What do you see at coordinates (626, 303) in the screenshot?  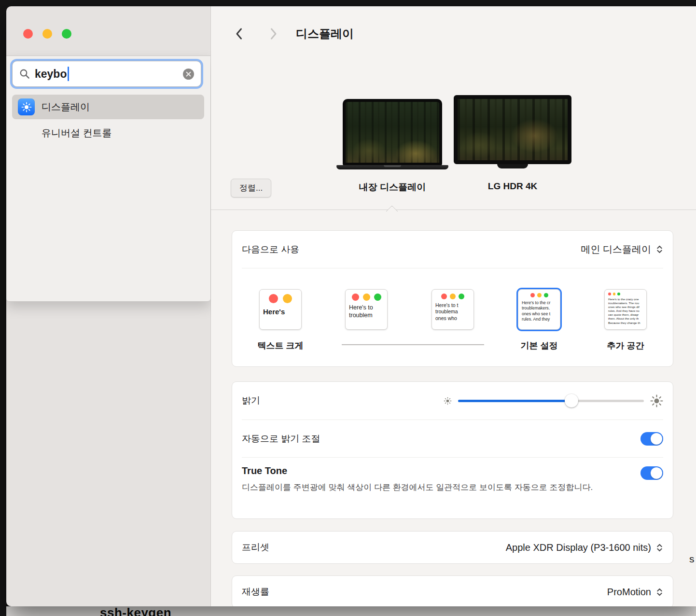 I see `preview-text-line: troublemakers. The rou` at bounding box center [626, 303].